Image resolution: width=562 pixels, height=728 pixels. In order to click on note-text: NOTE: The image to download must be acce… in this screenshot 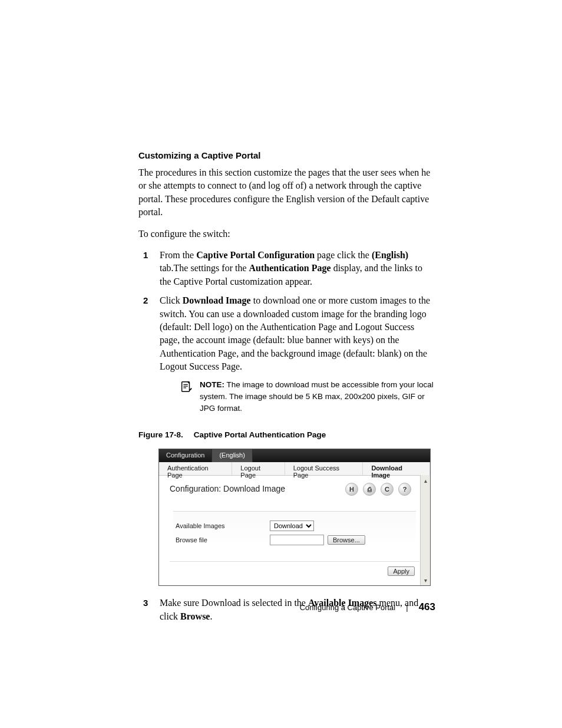, I will do `click(318, 396)`.